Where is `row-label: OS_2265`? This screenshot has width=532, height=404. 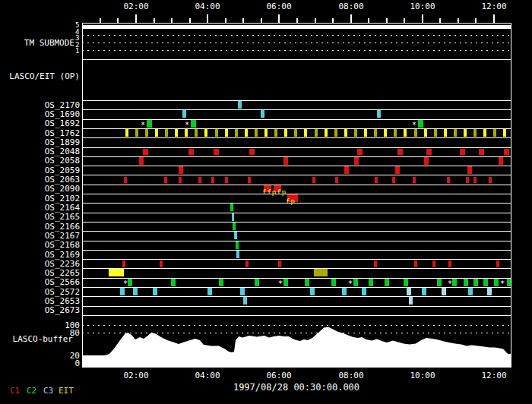
row-label: OS_2265 is located at coordinates (41, 273).